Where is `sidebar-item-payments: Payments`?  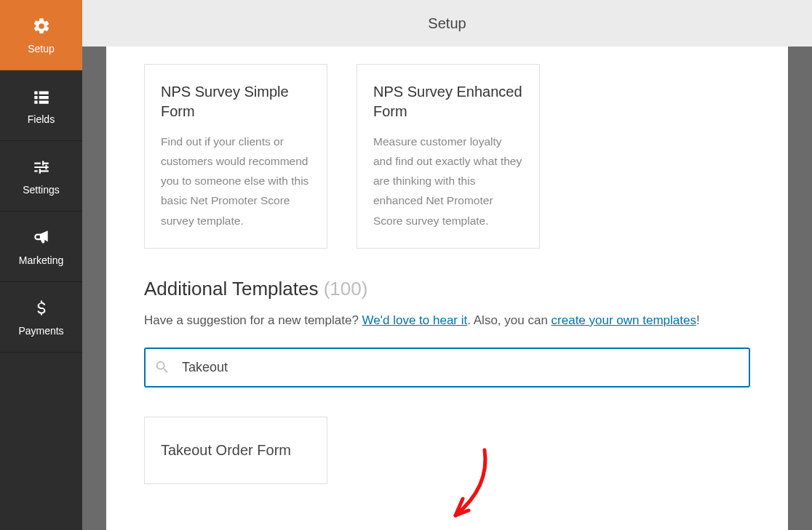
sidebar-item-payments: Payments is located at coordinates (41, 317).